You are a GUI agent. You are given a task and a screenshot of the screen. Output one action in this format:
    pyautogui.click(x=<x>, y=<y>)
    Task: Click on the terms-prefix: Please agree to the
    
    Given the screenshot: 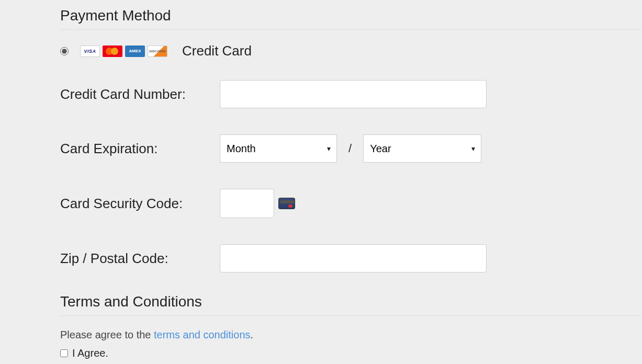 What is the action you would take?
    pyautogui.click(x=107, y=335)
    